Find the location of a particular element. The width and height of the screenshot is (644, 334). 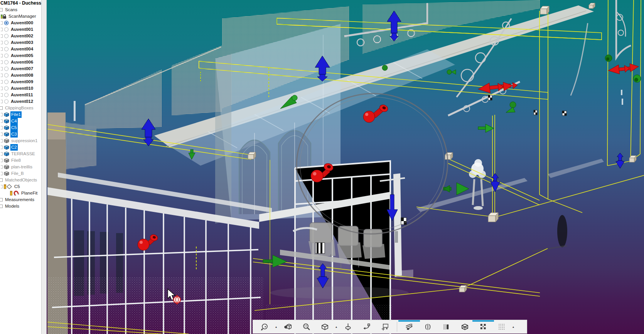

tree-item-measurements: Measurements is located at coordinates (21, 200).